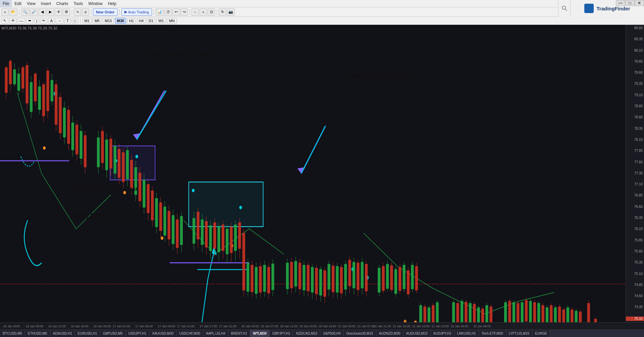  I want to click on menu-edit: Edit, so click(18, 3).